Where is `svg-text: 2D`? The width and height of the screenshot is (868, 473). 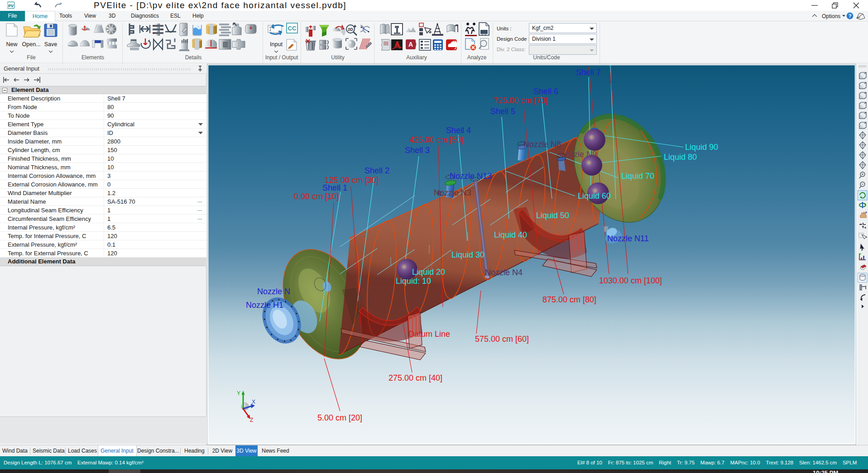 svg-text: 2D is located at coordinates (350, 29).